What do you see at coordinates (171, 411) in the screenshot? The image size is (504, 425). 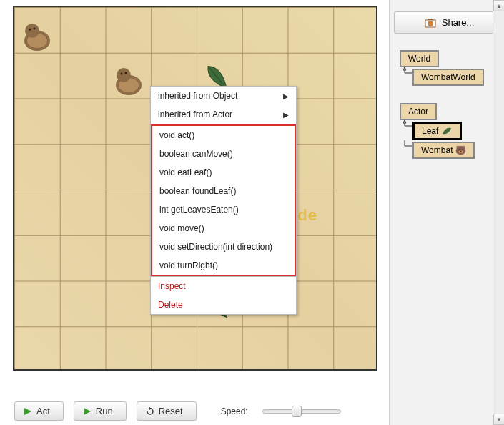 I see `button-label: Reset` at bounding box center [171, 411].